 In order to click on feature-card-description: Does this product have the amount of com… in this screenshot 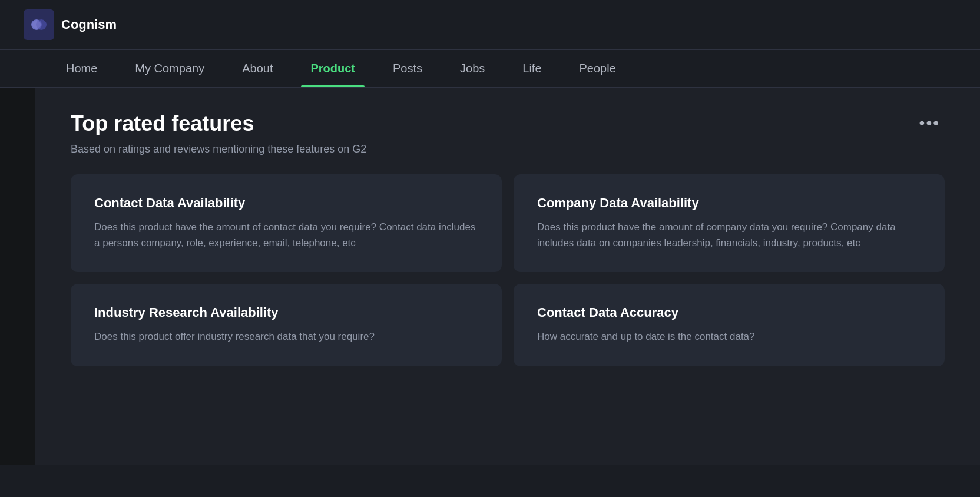, I will do `click(729, 235)`.